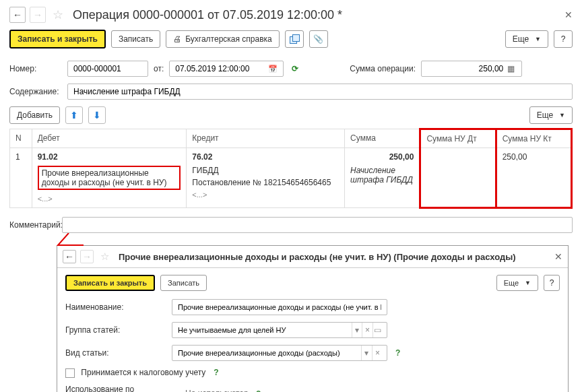 This screenshot has width=582, height=392. Describe the element at coordinates (109, 178) in the screenshot. I see `cell-debit: 91.02 Прочие внереализационные доходы и …` at that location.